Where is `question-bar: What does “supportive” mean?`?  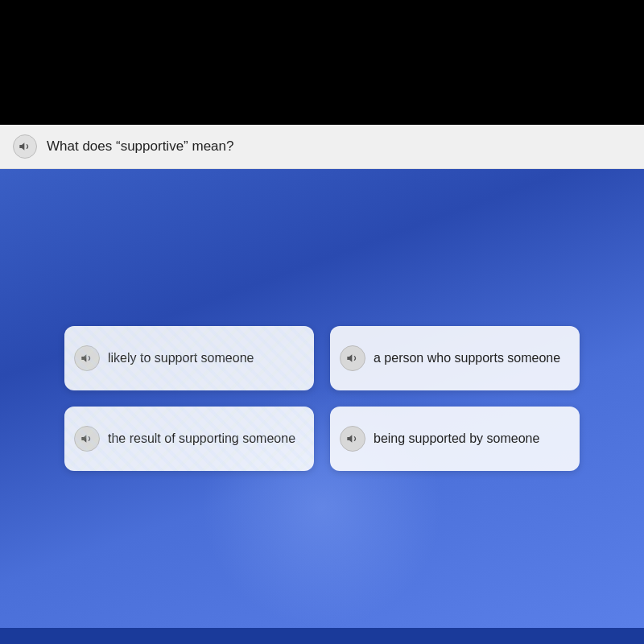
question-bar: What does “supportive” mean? is located at coordinates (322, 147).